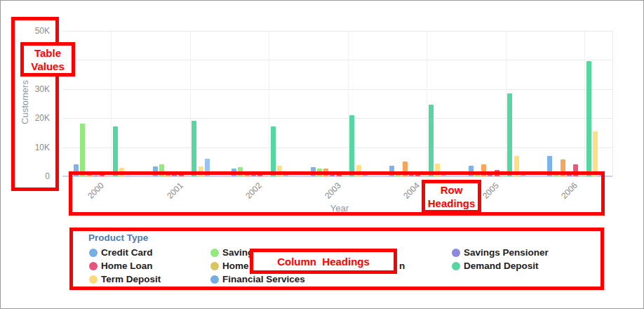  Describe the element at coordinates (323, 261) in the screenshot. I see `column-headings-label: Column Headings` at that location.